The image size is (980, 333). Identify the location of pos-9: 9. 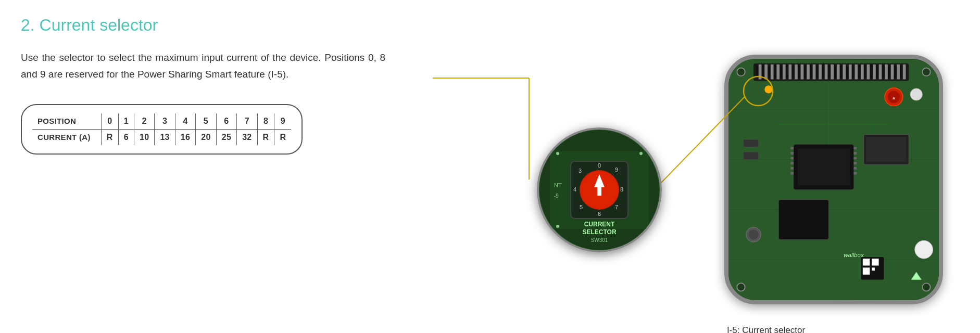
(283, 121).